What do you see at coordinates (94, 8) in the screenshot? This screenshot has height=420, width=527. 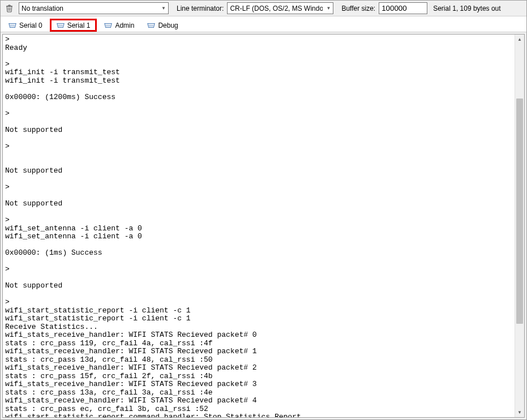 I see `translation-dropdown: No translation ▼` at bounding box center [94, 8].